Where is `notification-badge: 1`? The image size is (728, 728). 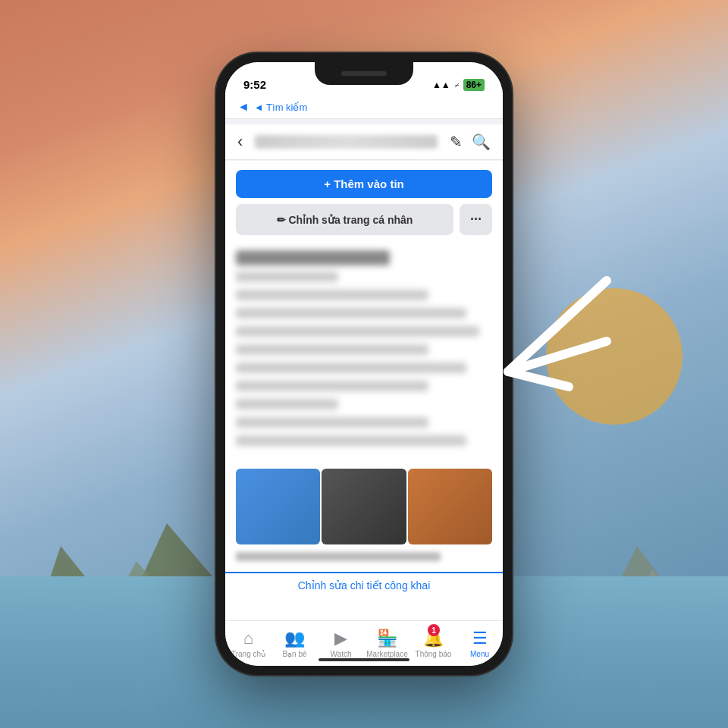 notification-badge: 1 is located at coordinates (434, 630).